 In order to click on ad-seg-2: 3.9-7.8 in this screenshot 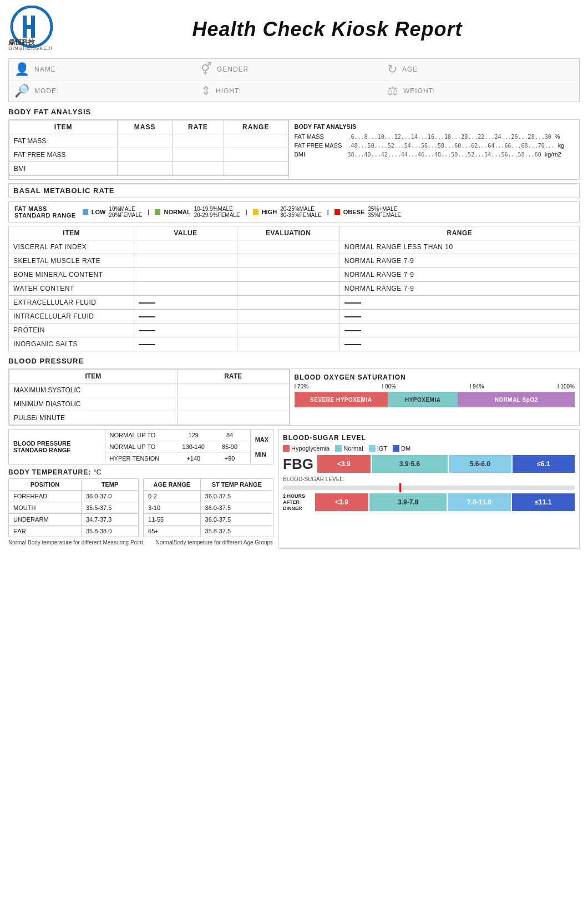, I will do `click(408, 502)`.